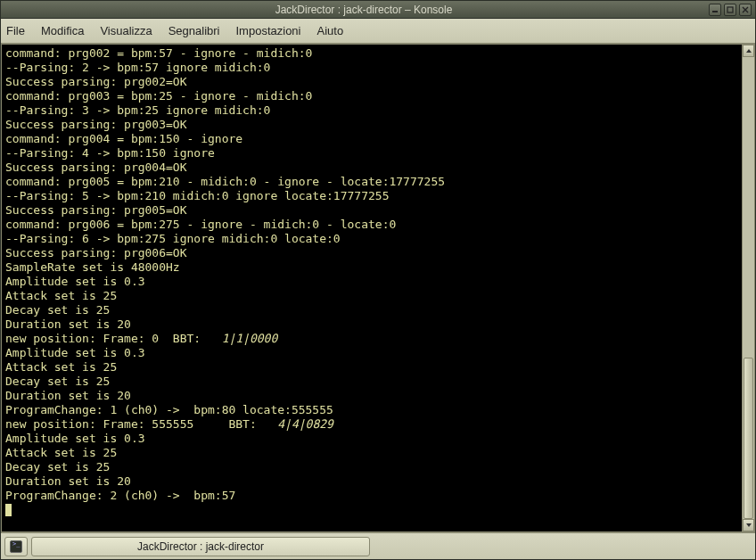 Image resolution: width=756 pixels, height=560 pixels. What do you see at coordinates (372, 68) in the screenshot?
I see `terminal-line: --Parsing: 2 -> bpm:57 ignore midich:0` at bounding box center [372, 68].